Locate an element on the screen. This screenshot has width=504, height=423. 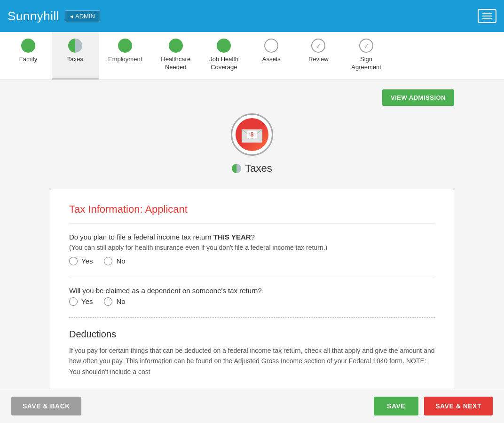
right-buttons: SAVE SAVE & NEXT is located at coordinates (433, 406).